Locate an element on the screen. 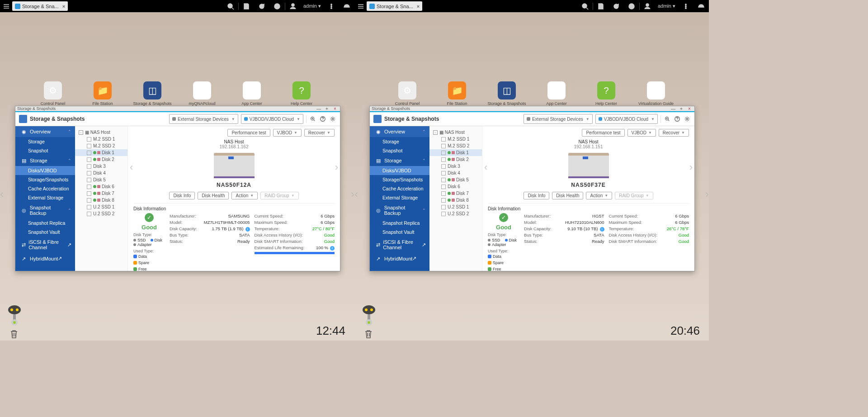  tree-item: Disk 7 is located at coordinates (101, 194).